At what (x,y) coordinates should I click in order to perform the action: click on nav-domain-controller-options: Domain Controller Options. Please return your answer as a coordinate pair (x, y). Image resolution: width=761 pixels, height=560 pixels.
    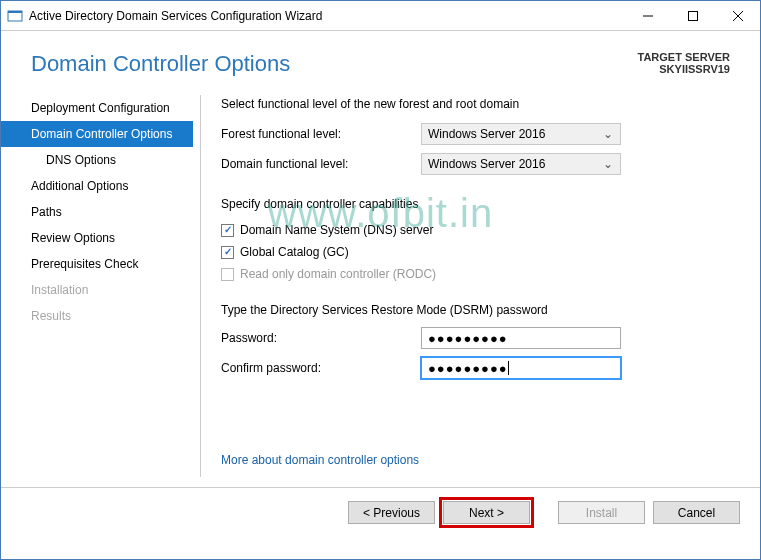
    Looking at the image, I should click on (97, 134).